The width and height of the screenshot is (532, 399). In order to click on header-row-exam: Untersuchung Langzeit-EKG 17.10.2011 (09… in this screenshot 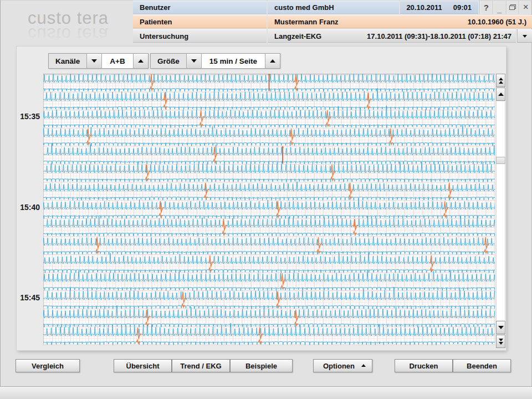, I will do `click(332, 36)`.